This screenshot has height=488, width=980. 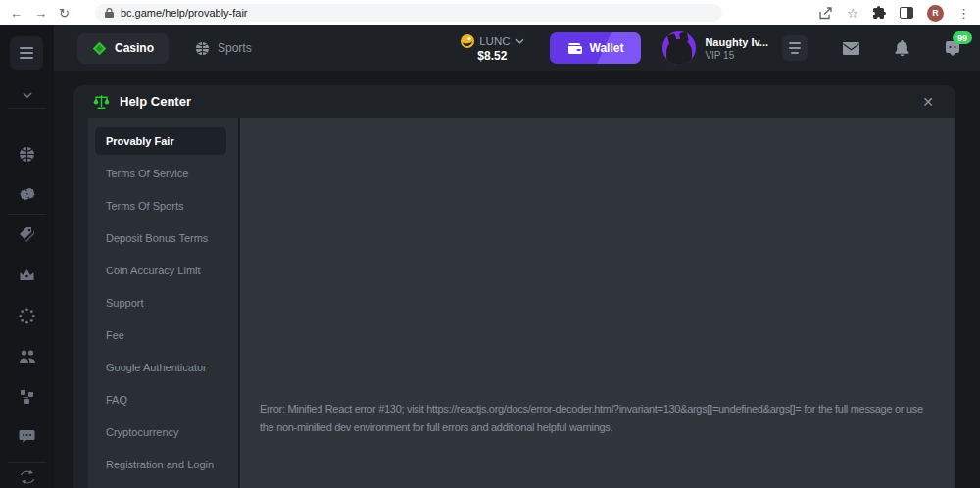 What do you see at coordinates (795, 48) in the screenshot?
I see `user-menu-button` at bounding box center [795, 48].